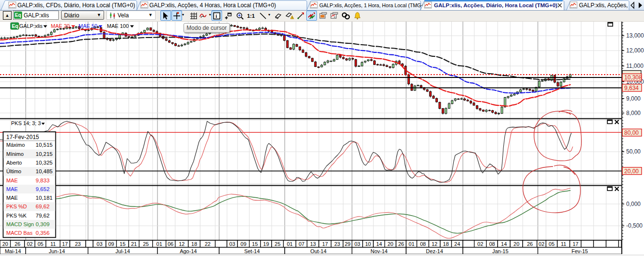  What do you see at coordinates (31, 26) in the screenshot?
I see `svg-text: GALP:xlis` at bounding box center [31, 26].